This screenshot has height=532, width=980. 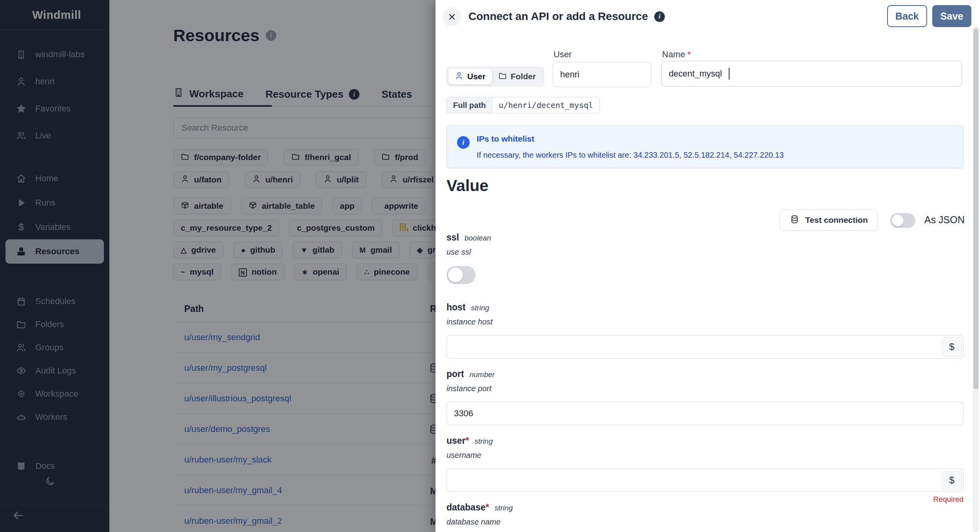 What do you see at coordinates (811, 74) in the screenshot?
I see `name-field-wrap` at bounding box center [811, 74].